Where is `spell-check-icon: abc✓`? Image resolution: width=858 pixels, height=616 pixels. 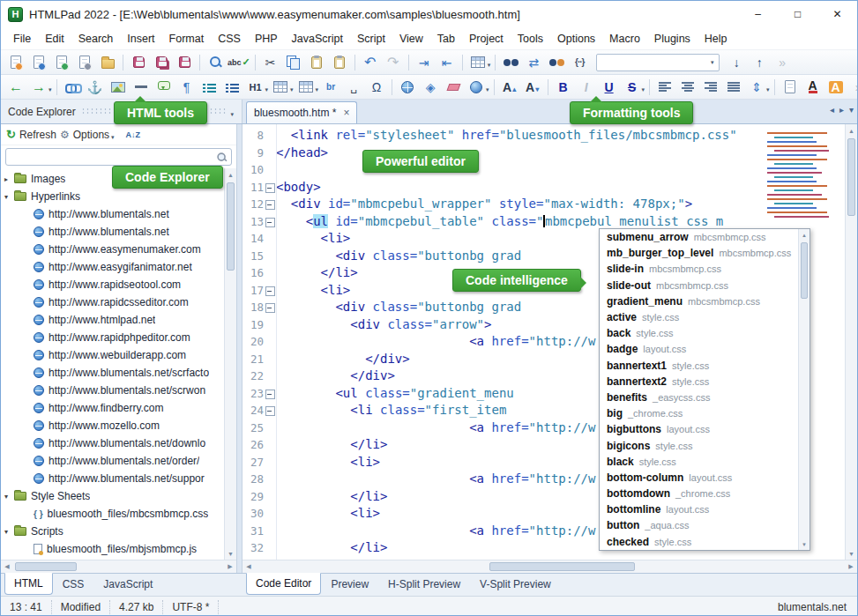
spell-check-icon: abc✓ is located at coordinates (239, 63).